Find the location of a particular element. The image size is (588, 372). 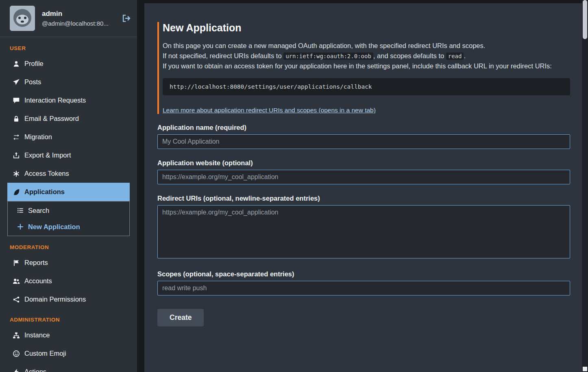

redirect-uris-label: Redirect URIs (optional, newline-separat… is located at coordinates (364, 199).